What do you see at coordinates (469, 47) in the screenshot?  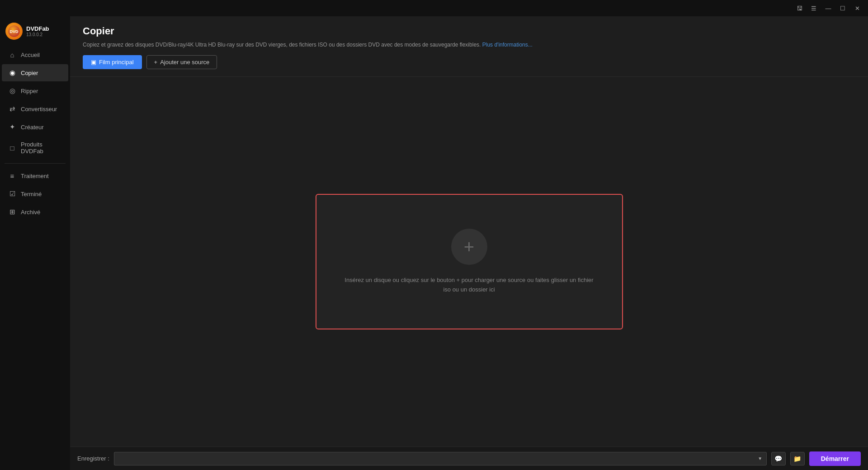 I see `content-header: Copier Copiez et gravez des disques DVD/…` at bounding box center [469, 47].